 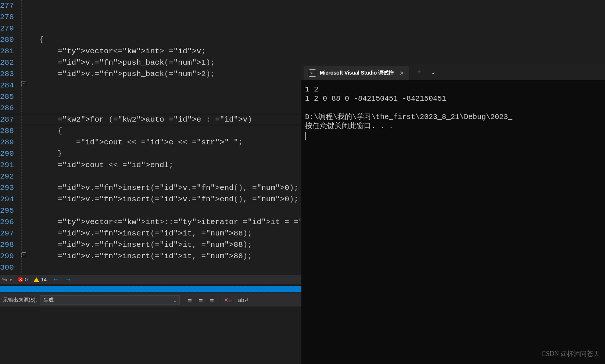 What do you see at coordinates (10, 234) in the screenshot?
I see `line-number: 297` at bounding box center [10, 234].